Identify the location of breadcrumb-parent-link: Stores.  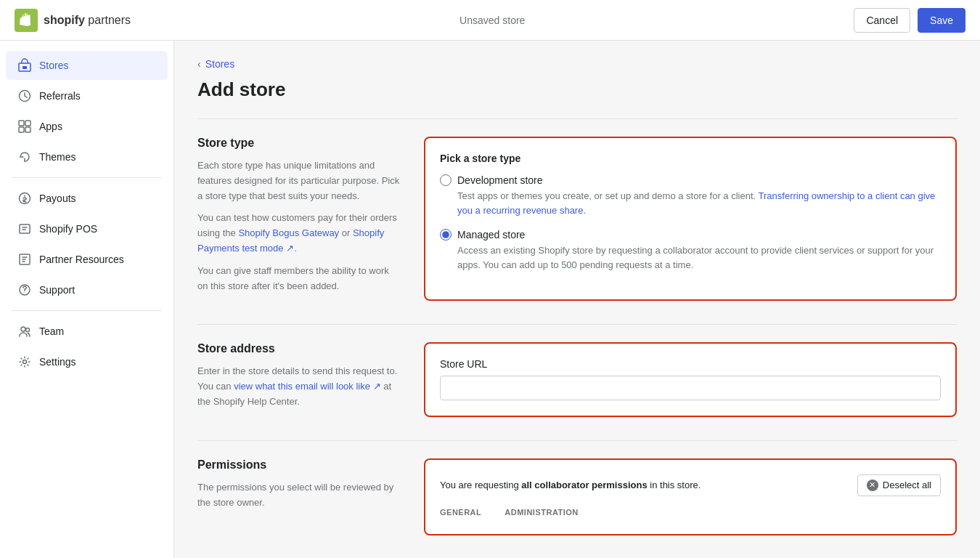
(220, 64).